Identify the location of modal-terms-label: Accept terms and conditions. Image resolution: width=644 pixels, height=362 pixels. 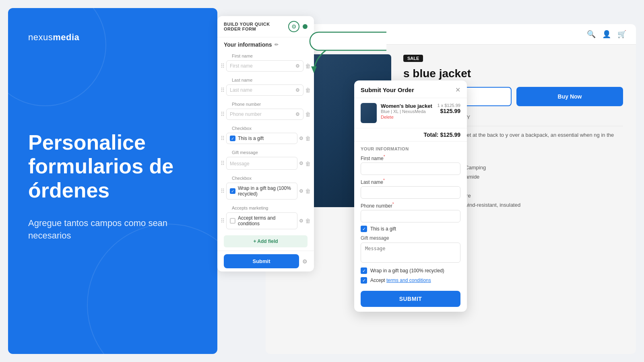
(401, 280).